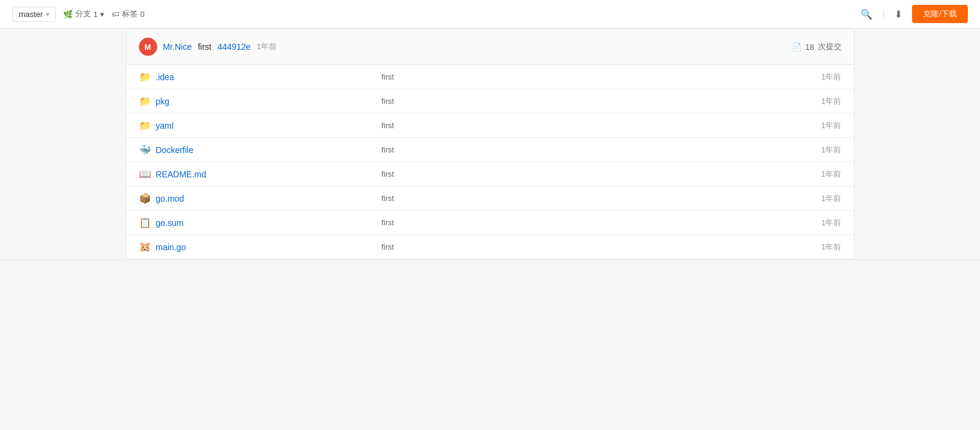 This screenshot has width=980, height=430. Describe the element at coordinates (867, 15) in the screenshot. I see `search-button: 🔍` at that location.